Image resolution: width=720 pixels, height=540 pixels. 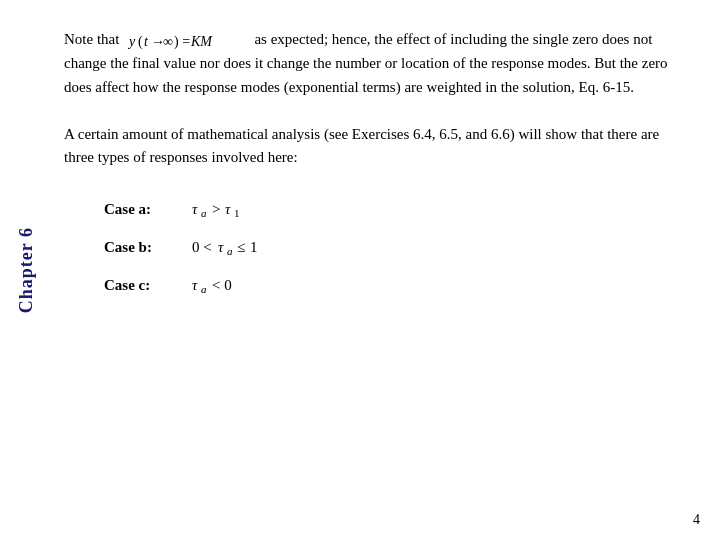 What do you see at coordinates (396, 247) in the screenshot?
I see `case-row-b: Case b: 0 < τ a ≤ 1` at bounding box center [396, 247].